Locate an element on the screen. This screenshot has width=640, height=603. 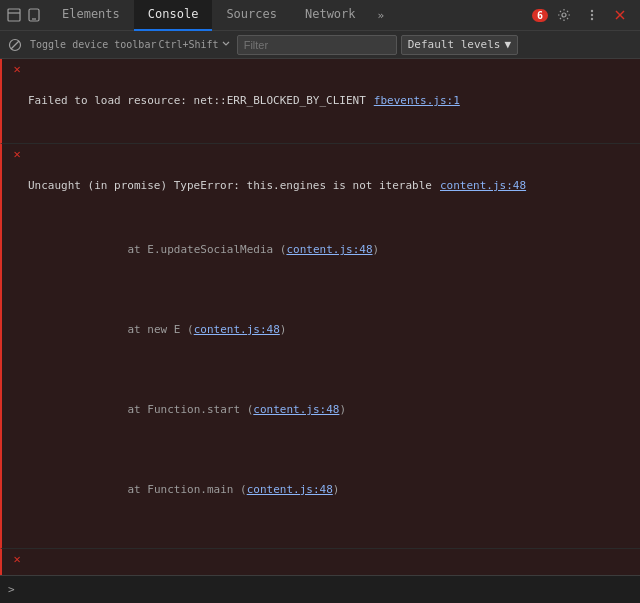
close-devtools-icon is located at coordinates (620, 15).